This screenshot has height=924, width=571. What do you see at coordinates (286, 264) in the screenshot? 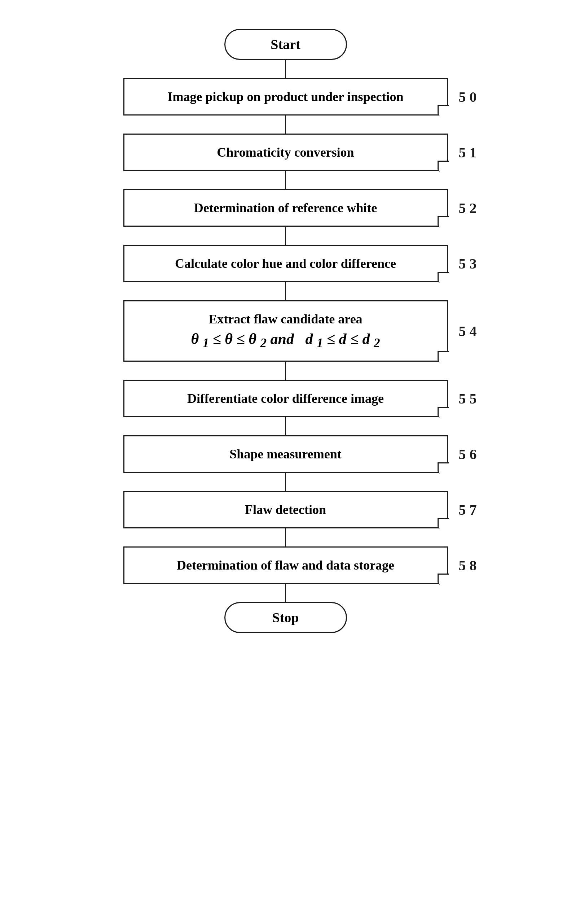
I see `step-53-wrapper: Calculate color hue and color difference…` at bounding box center [286, 264].